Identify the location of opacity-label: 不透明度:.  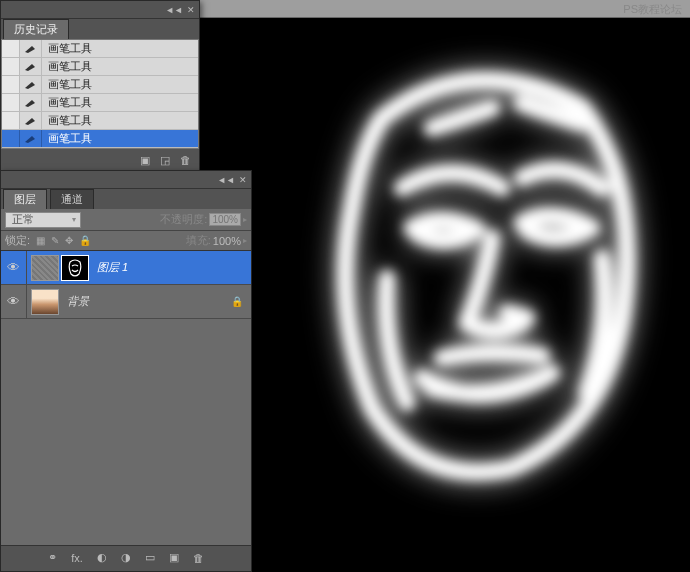
(184, 220).